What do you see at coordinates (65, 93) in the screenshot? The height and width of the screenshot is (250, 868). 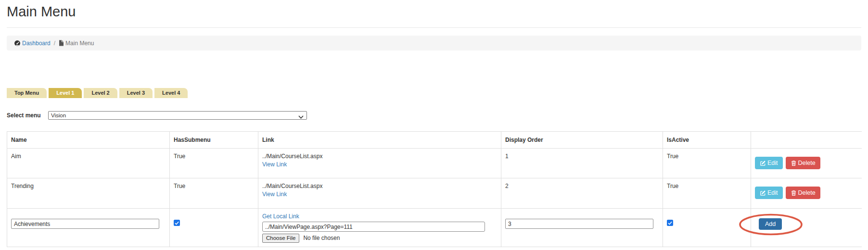 I see `tab-level-1: Level 1` at bounding box center [65, 93].